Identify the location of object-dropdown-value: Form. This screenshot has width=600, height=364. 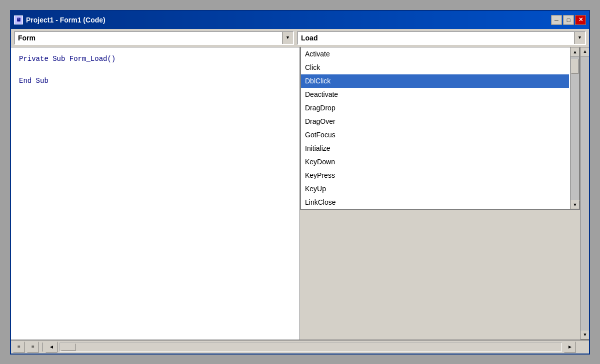
(148, 38).